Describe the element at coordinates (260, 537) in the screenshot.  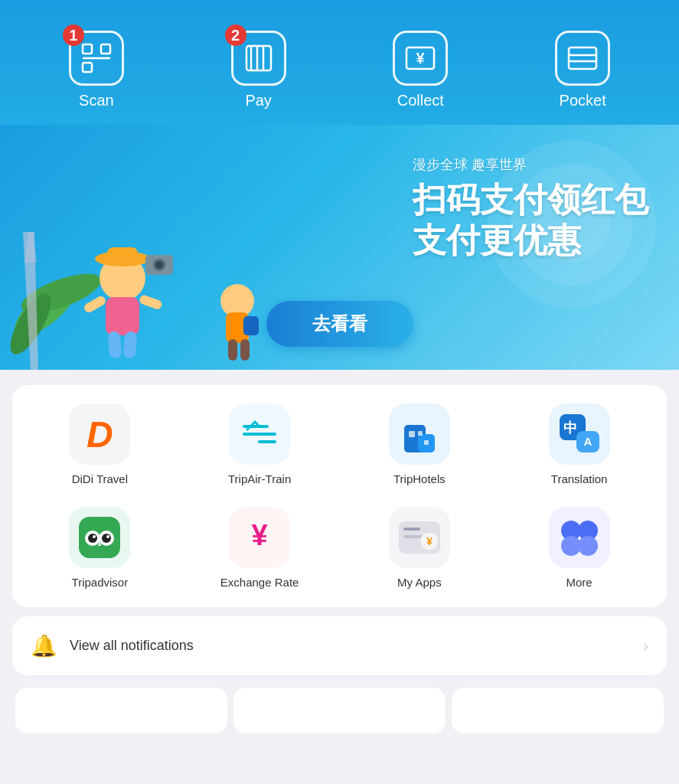
I see `exchange-icon-svg: ¥` at that location.